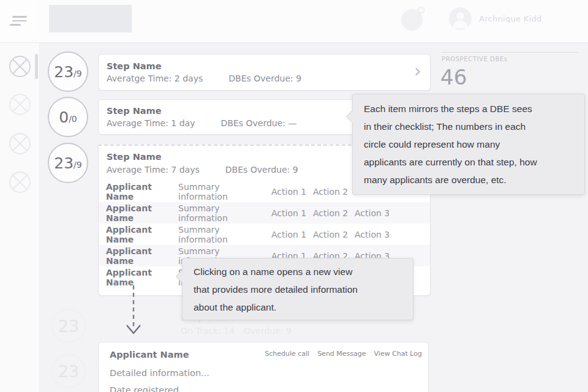 The image size is (588, 392). I want to click on menu-button, so click(20, 20).